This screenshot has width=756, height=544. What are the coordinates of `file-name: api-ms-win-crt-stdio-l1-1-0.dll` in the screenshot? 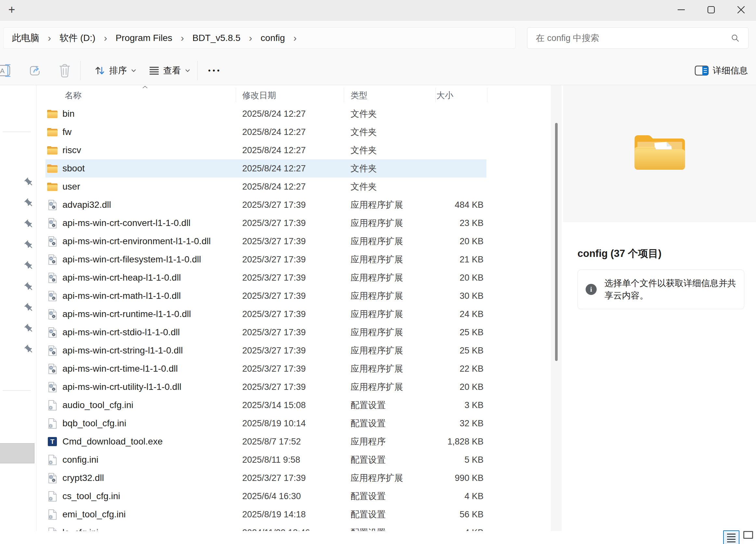 It's located at (121, 332).